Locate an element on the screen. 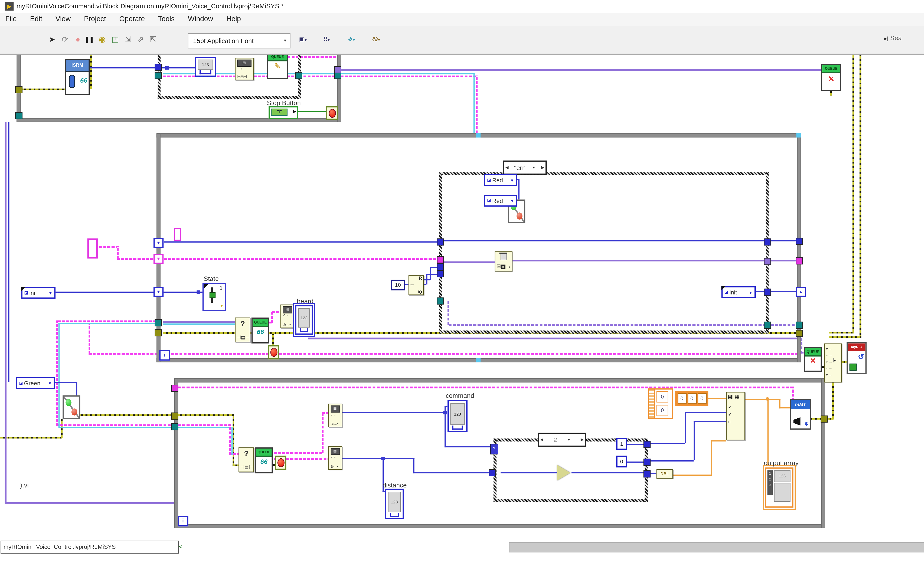 The image size is (924, 562). numeric-constant-1: 1 is located at coordinates (622, 444).